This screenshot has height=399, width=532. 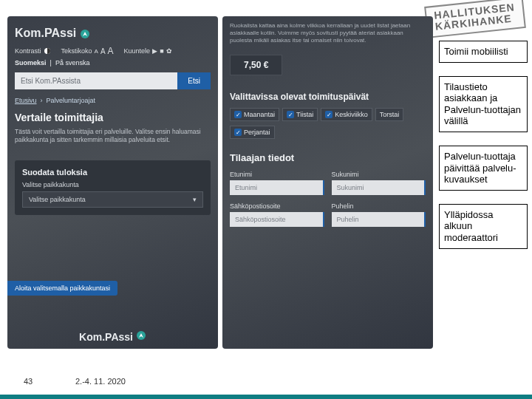 I want to click on day-friday: ✓ Perjantai, so click(x=253, y=132).